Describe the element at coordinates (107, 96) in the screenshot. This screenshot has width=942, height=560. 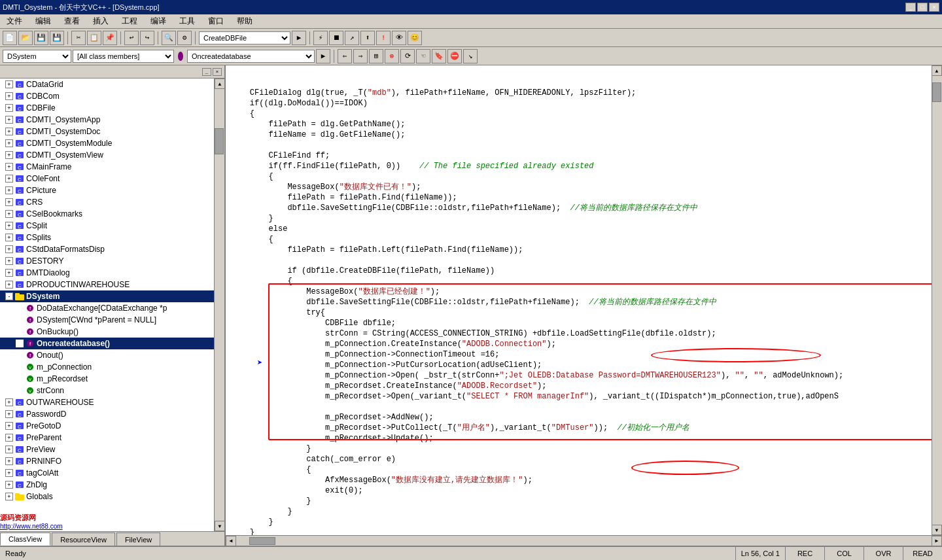
I see `tree-item: +CCDBCom` at that location.